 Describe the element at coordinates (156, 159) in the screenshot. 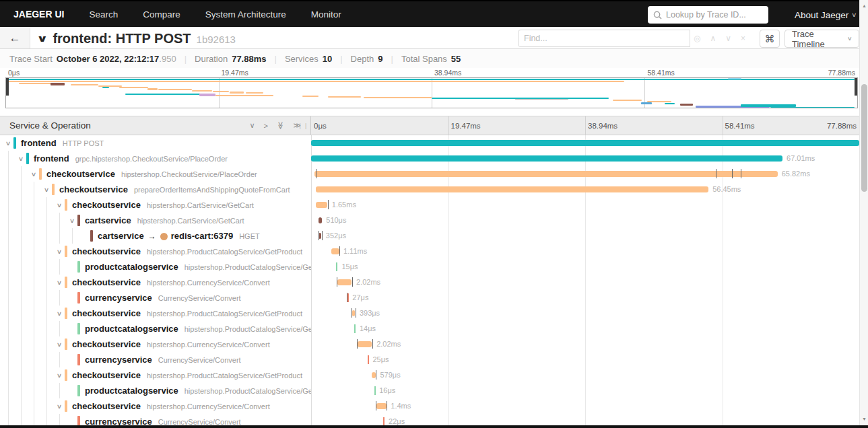

I see `span-name-cell: ∨frontendgrpc.hipstershop.CheckoutServic…` at that location.